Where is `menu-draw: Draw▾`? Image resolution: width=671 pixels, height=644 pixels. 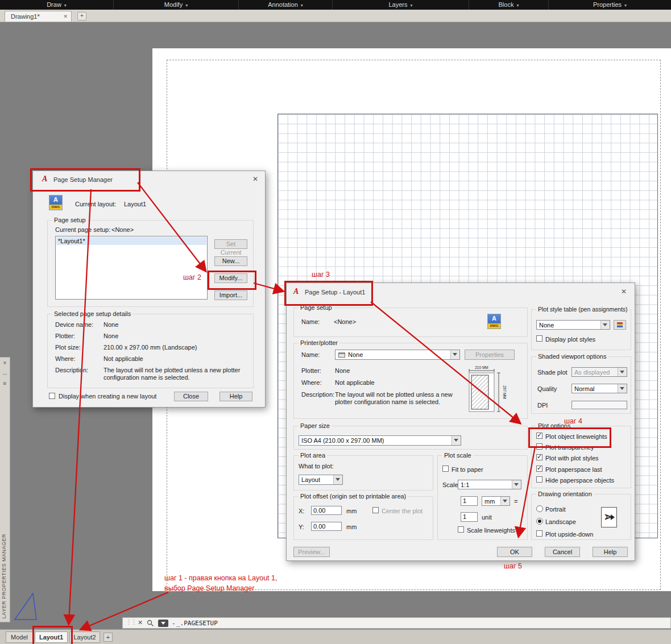
menu-draw: Draw▾ is located at coordinates (57, 5).